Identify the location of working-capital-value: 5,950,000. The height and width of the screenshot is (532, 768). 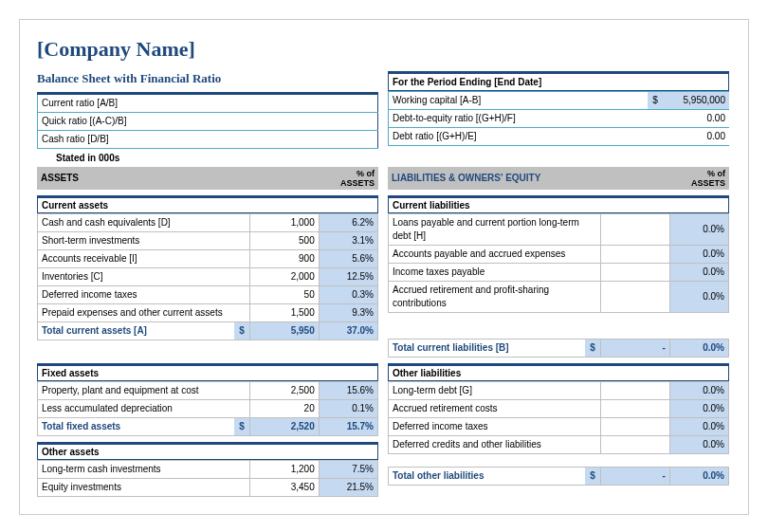
(696, 101).